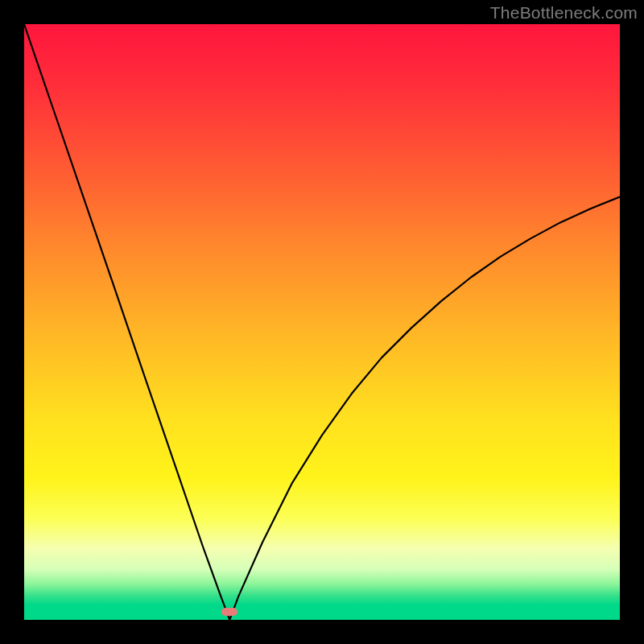 The height and width of the screenshot is (644, 644). Describe the element at coordinates (564, 13) in the screenshot. I see `watermark-text: TheBottleneck.com` at that location.